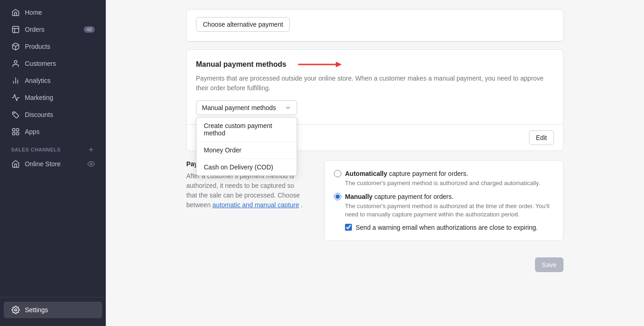  I want to click on save-row: Save, so click(375, 265).